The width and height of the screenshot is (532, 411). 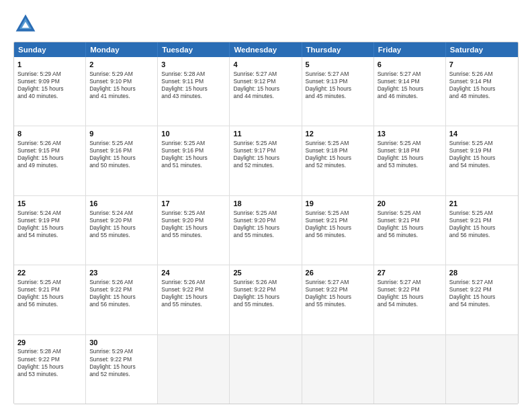 What do you see at coordinates (410, 91) in the screenshot?
I see `day-cell-6: 6Sunrise: 5:27 AM Sunset: 9:14 PM Daylig…` at bounding box center [410, 91].